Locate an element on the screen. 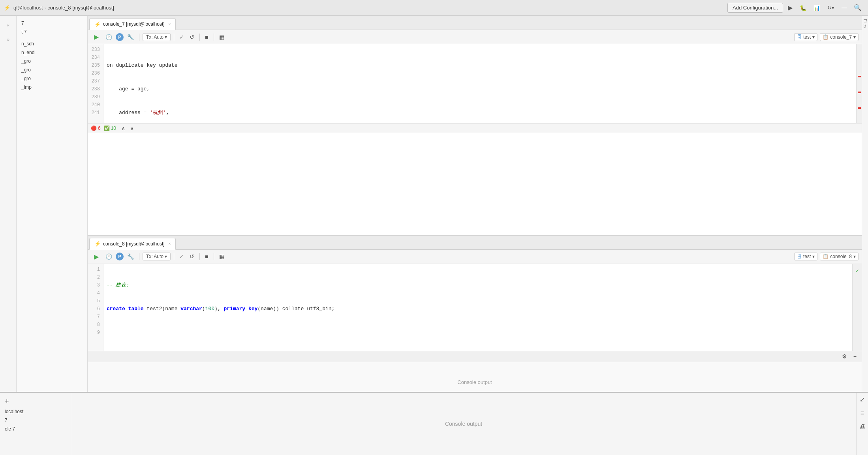 Image resolution: width=868 pixels, height=455 pixels. title-bar-right: Add Configuration... ▶ 🐛 📊 ↻▾ — 🔍 is located at coordinates (796, 8).